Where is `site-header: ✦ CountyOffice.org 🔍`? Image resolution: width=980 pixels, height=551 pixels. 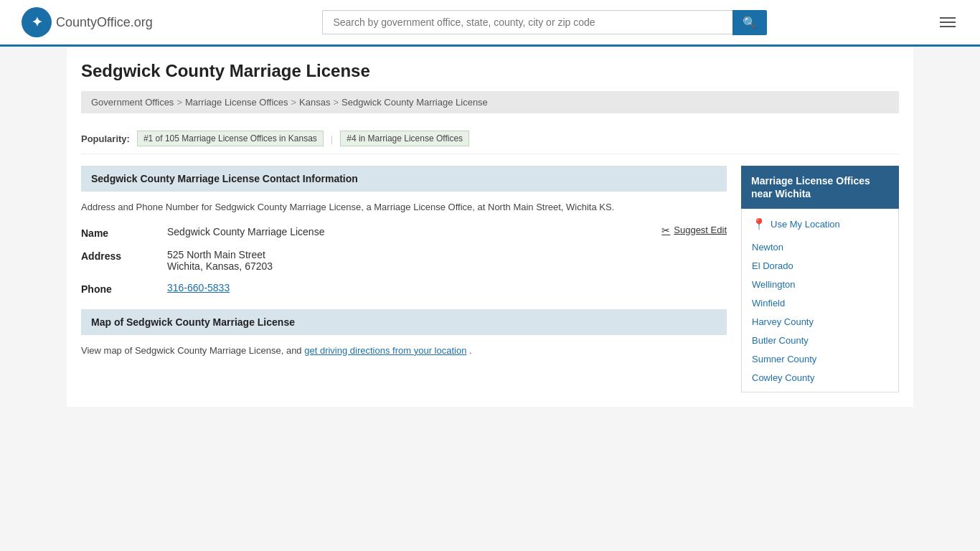 site-header: ✦ CountyOffice.org 🔍 is located at coordinates (490, 23).